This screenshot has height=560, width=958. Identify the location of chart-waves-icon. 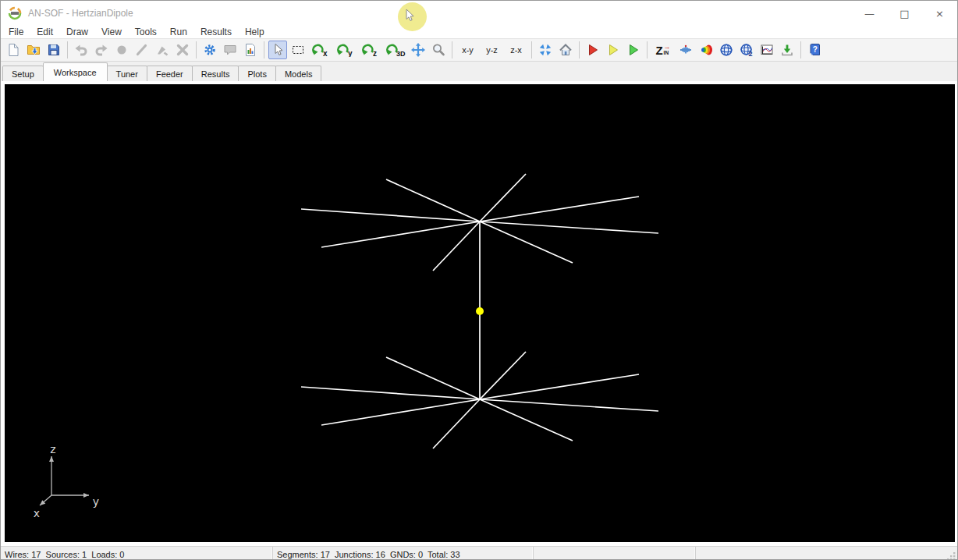
(767, 50).